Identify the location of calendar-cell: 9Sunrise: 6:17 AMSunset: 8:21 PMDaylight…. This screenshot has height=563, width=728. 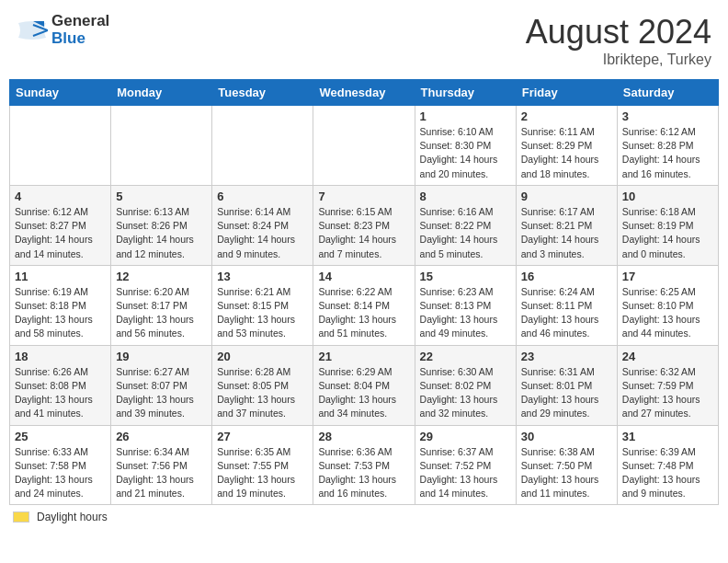
(566, 224).